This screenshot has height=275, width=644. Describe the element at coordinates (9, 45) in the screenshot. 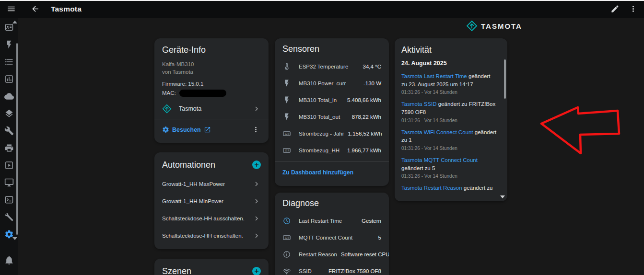

I see `sidebar-item-energy` at that location.